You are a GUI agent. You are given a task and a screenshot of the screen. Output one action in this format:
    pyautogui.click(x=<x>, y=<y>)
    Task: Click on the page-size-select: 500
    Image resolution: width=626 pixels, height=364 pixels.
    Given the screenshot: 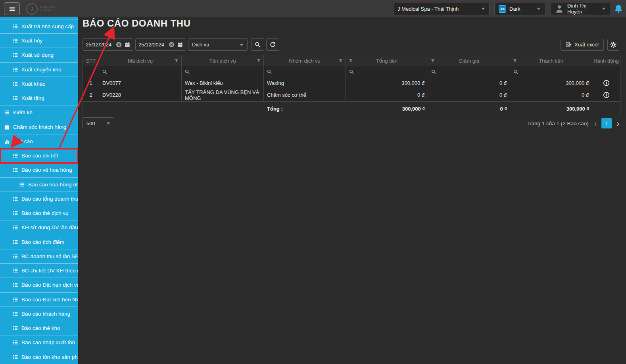 What is the action you would take?
    pyautogui.click(x=98, y=123)
    